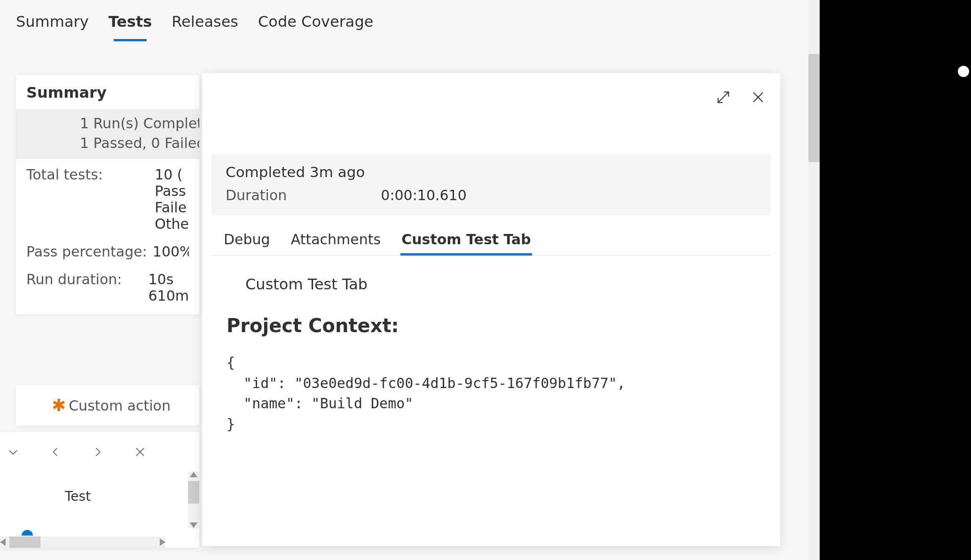  What do you see at coordinates (98, 452) in the screenshot?
I see `next-icon` at bounding box center [98, 452].